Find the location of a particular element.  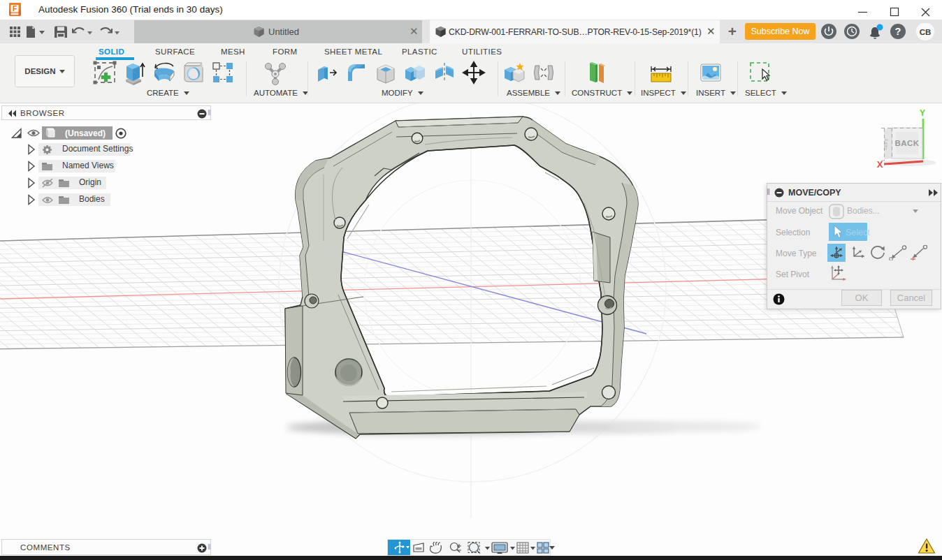

svg-text: BACK is located at coordinates (907, 143).